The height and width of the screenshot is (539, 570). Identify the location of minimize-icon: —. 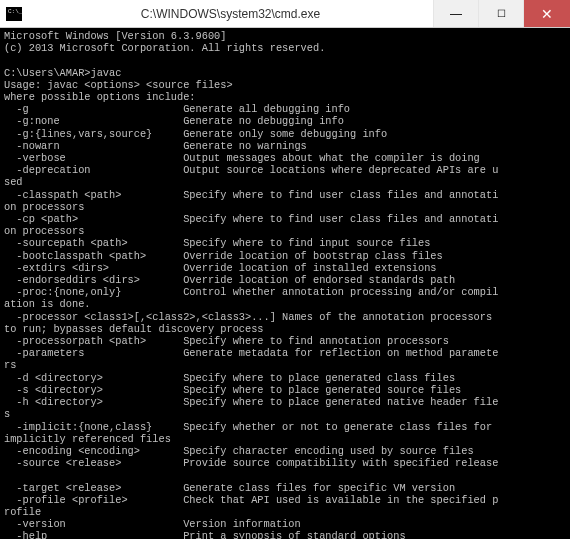
(456, 14).